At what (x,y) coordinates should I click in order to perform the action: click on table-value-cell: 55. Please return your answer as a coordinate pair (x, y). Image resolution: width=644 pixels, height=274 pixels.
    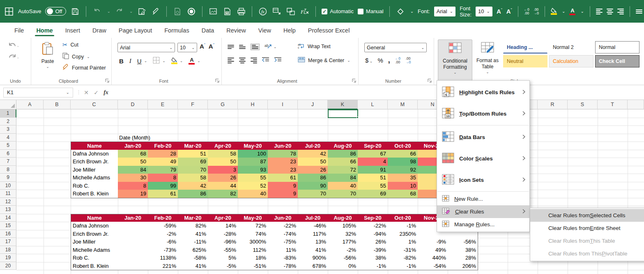
    Looking at the image, I should click on (253, 178).